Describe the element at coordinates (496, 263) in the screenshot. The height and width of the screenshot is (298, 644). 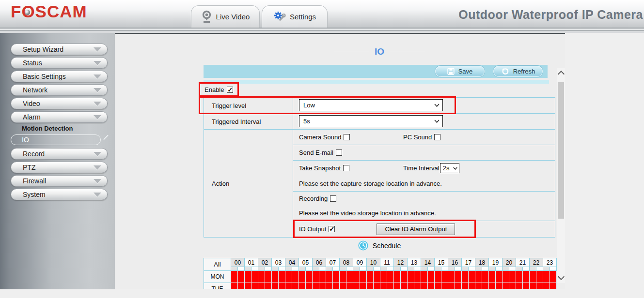
I see `schedule-hour-header: 19` at that location.